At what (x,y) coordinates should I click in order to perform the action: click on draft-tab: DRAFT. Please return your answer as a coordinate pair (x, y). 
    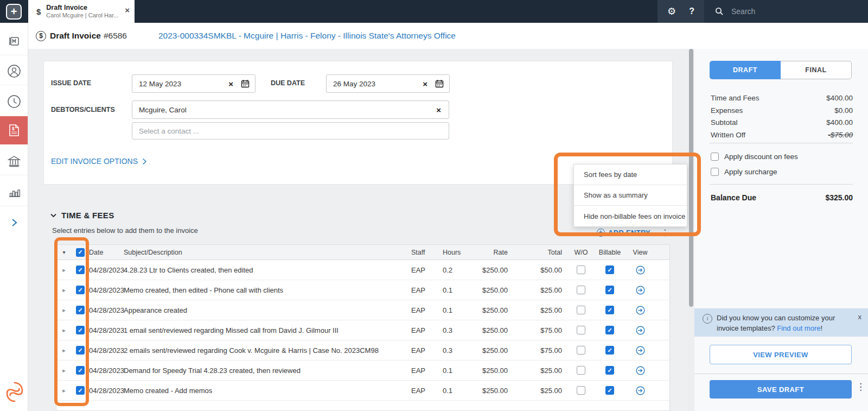
    Looking at the image, I should click on (745, 70).